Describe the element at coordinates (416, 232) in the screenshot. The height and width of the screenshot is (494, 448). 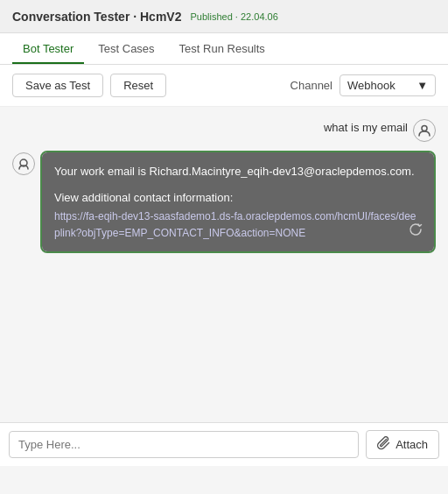
I see `refresh-icon` at that location.